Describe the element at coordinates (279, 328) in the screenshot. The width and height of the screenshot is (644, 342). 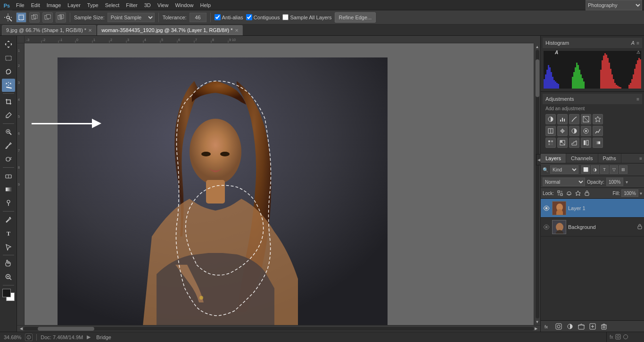
I see `horizontal-scrollbar: ◀ ▶` at that location.